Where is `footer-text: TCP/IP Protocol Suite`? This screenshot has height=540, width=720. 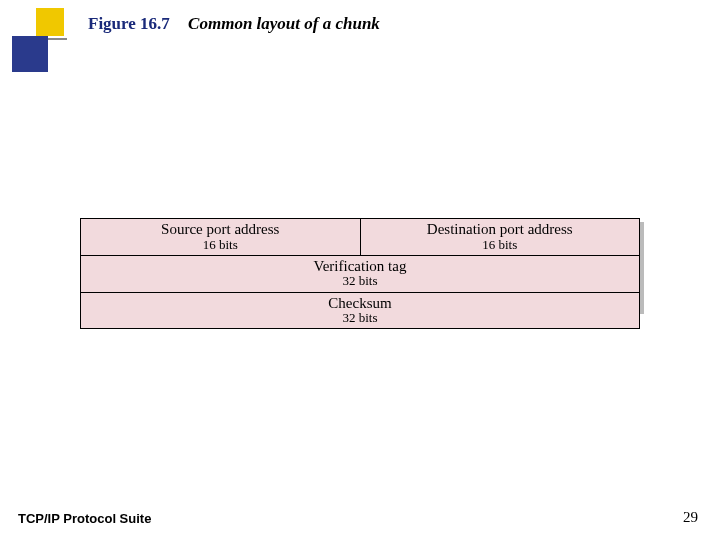 footer-text: TCP/IP Protocol Suite is located at coordinates (84, 518).